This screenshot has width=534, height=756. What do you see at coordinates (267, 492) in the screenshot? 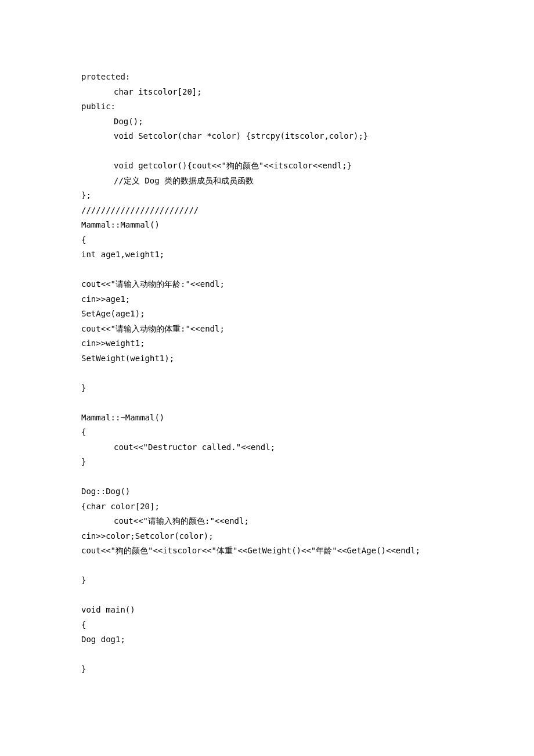
I see `code-line: Dog::Dog()` at bounding box center [267, 492].